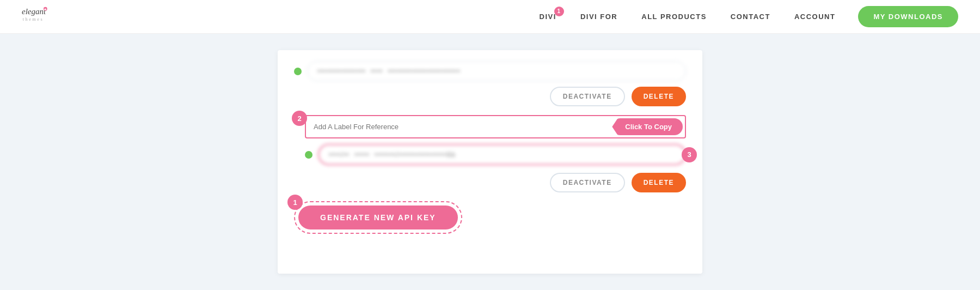 The width and height of the screenshot is (980, 290). What do you see at coordinates (495, 126) in the screenshot?
I see `label-input-row: Click To Copy` at bounding box center [495, 126].